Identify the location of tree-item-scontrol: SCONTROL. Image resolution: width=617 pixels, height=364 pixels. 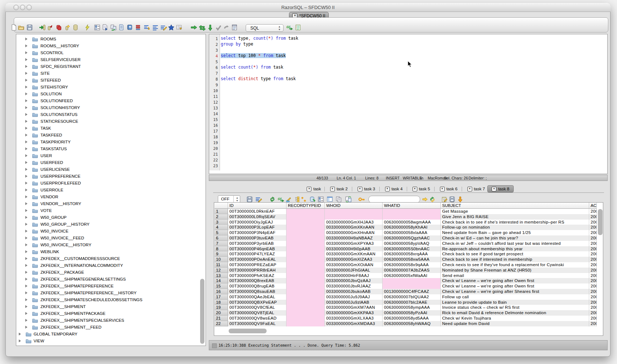
(110, 53).